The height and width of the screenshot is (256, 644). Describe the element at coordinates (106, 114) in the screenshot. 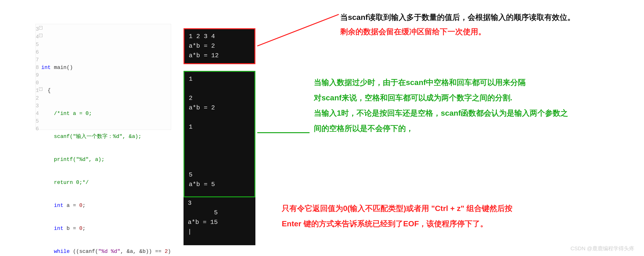

I see `code-comment: /*int a = 0;` at that location.